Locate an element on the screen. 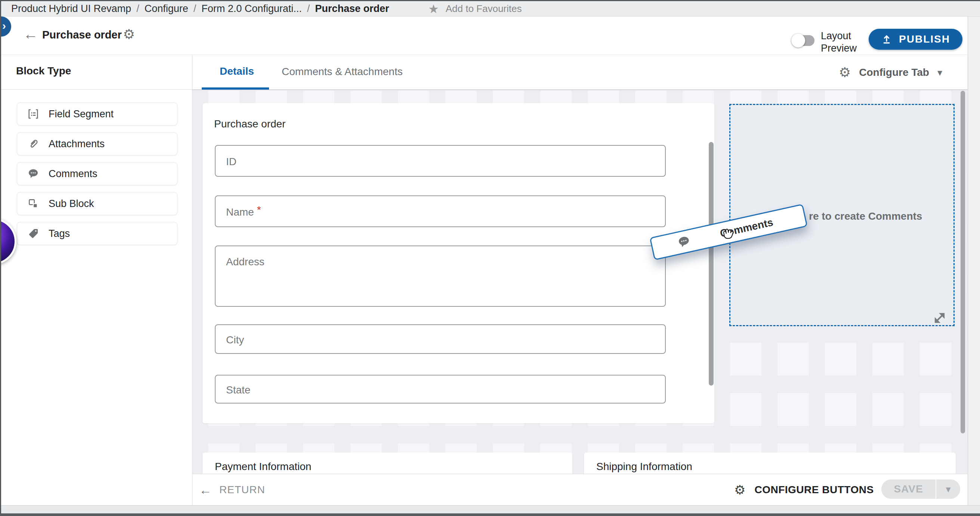 Image resolution: width=980 pixels, height=516 pixels. return-button: ← RETURN is located at coordinates (232, 490).